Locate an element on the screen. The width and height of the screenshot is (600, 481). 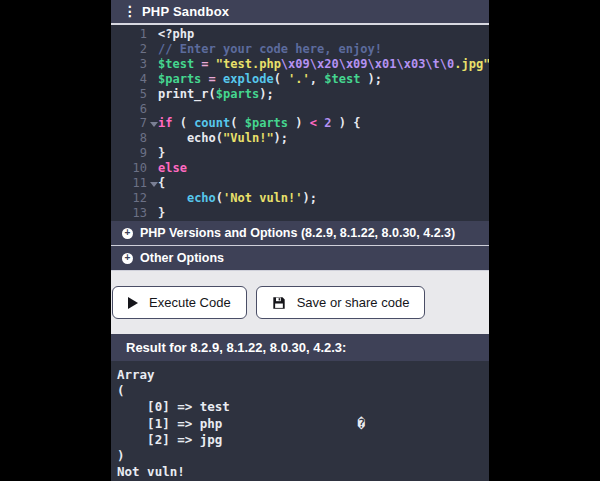
code-line: 9} is located at coordinates (300, 154).